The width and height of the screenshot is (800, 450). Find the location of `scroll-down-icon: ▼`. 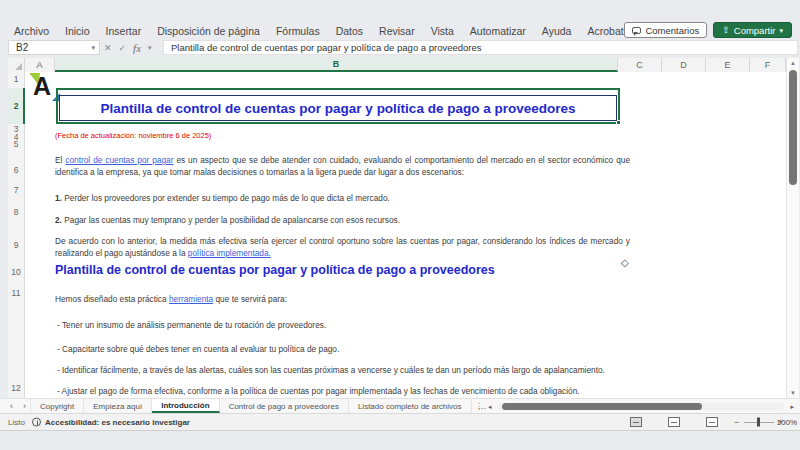

scroll-down-icon: ▼ is located at coordinates (793, 393).